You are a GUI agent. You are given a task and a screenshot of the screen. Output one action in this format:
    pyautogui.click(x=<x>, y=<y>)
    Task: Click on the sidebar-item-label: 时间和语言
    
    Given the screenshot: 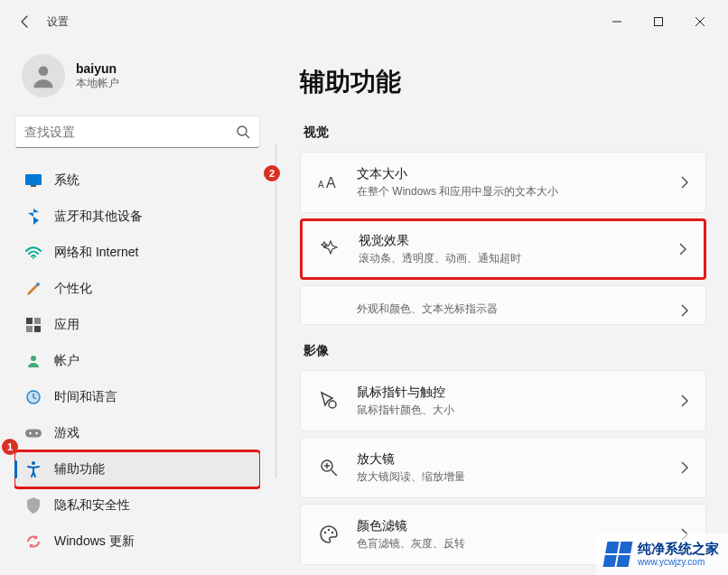 What is the action you would take?
    pyautogui.click(x=86, y=397)
    